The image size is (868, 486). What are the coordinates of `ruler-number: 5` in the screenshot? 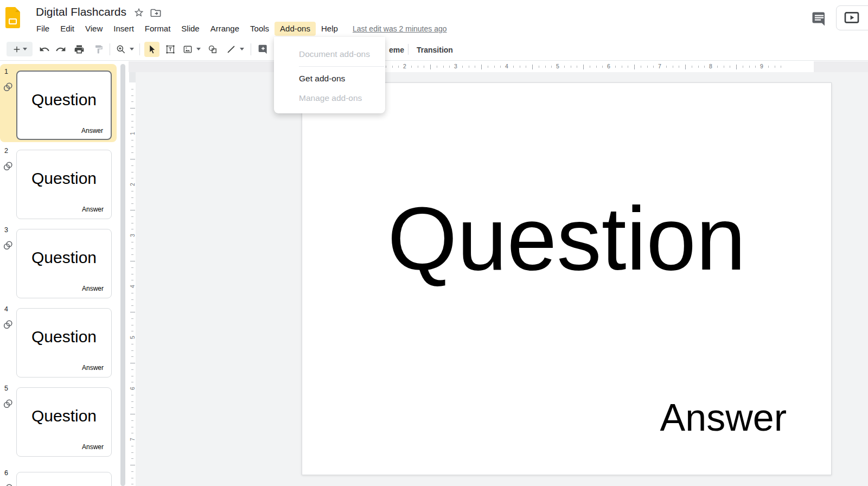 It's located at (558, 66).